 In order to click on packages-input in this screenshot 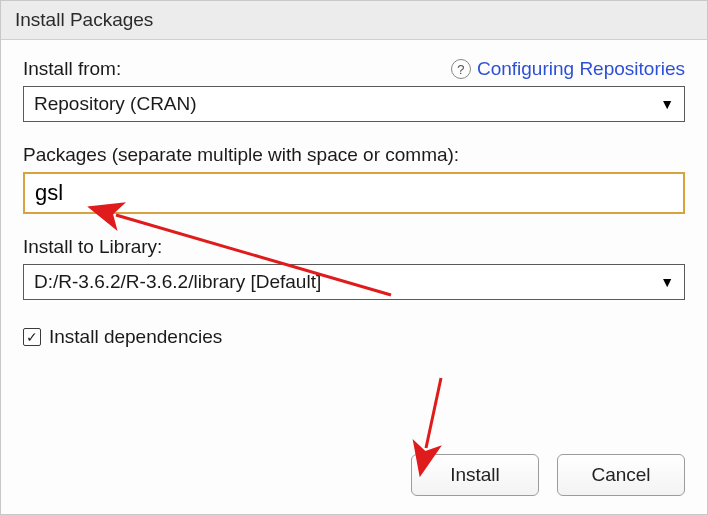, I will do `click(354, 193)`.